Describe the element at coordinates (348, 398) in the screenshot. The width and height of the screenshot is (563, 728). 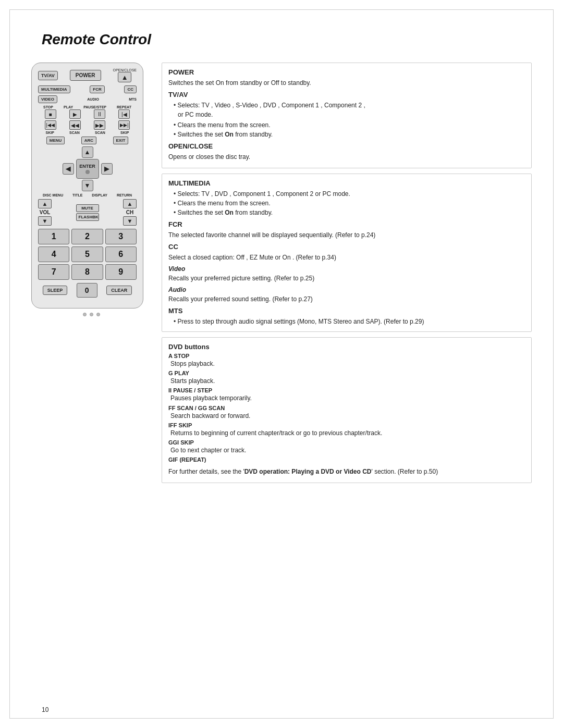
I see `dvd-pause-text: Pauses playback temporarily.` at that location.